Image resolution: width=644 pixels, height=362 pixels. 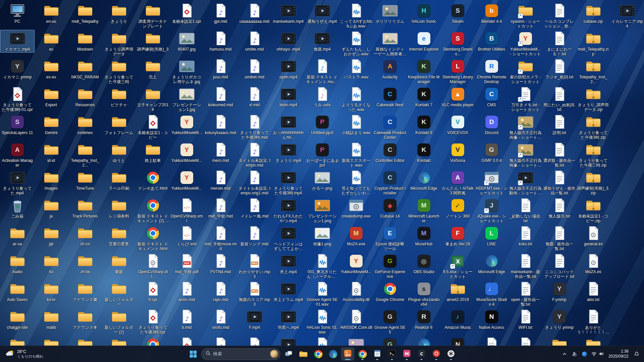 What do you see at coordinates (254, 239) in the screenshot?
I see `desktop-icon: ♪新規ソング.mid` at bounding box center [254, 239].